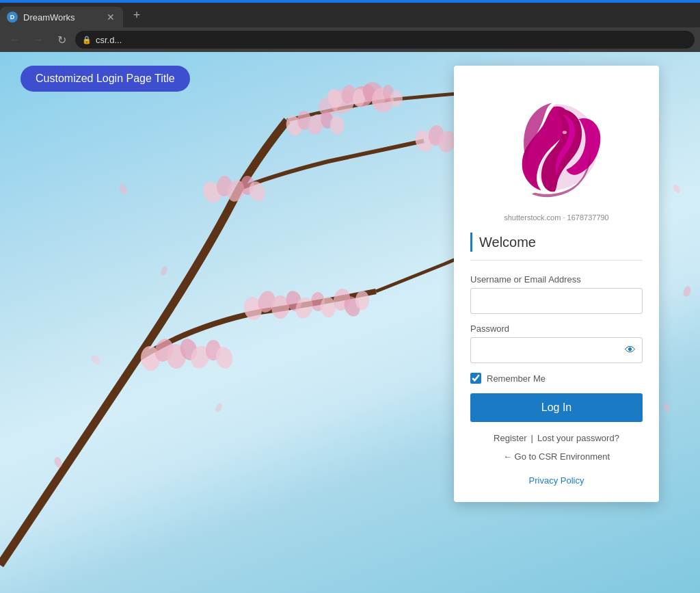  I want to click on tab-close-button: ✕, so click(111, 17).